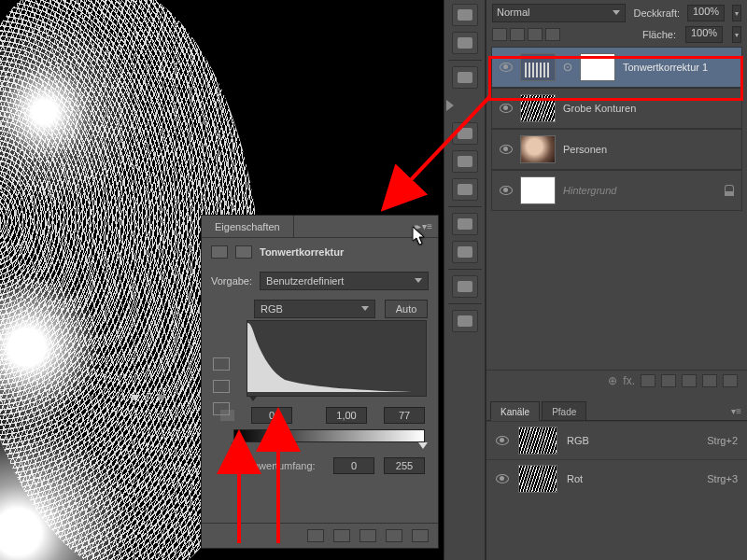 The image size is (747, 560). Describe the element at coordinates (465, 15) in the screenshot. I see `panel-icon-character` at that location.